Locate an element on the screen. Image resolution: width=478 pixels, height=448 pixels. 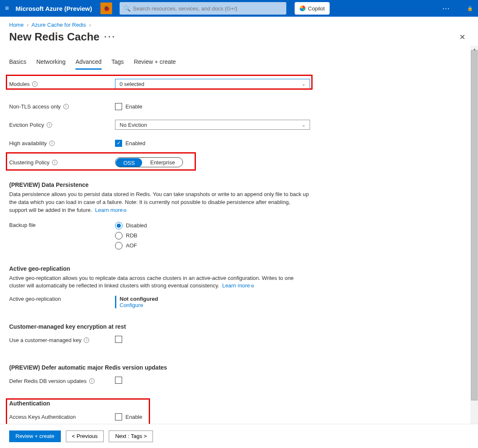
eviction-value: No Eviction is located at coordinates (133, 125).